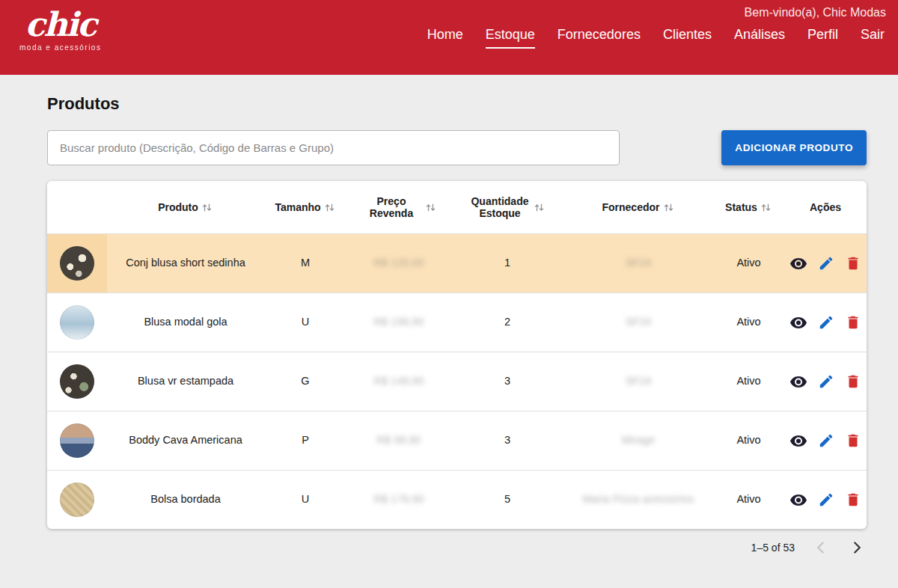 The height and width of the screenshot is (588, 898). I want to click on next-page-button, so click(857, 548).